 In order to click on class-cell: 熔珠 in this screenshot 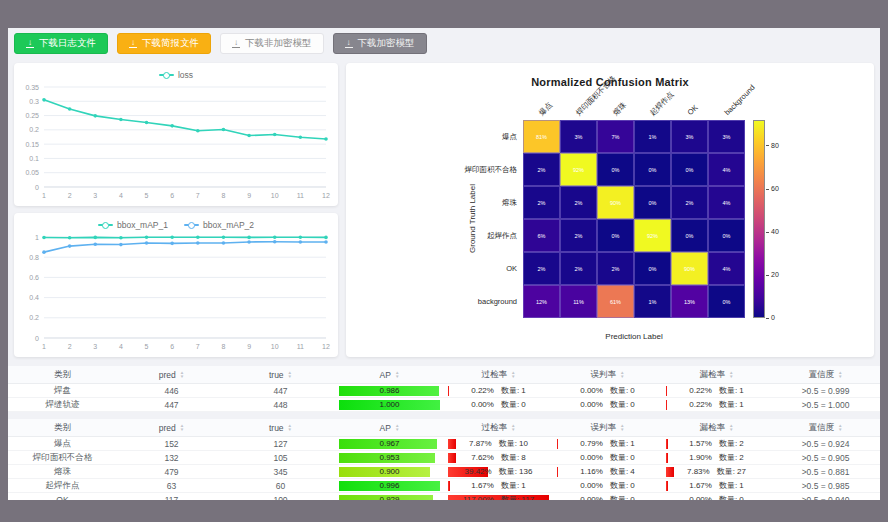, I will do `click(62, 472)`.